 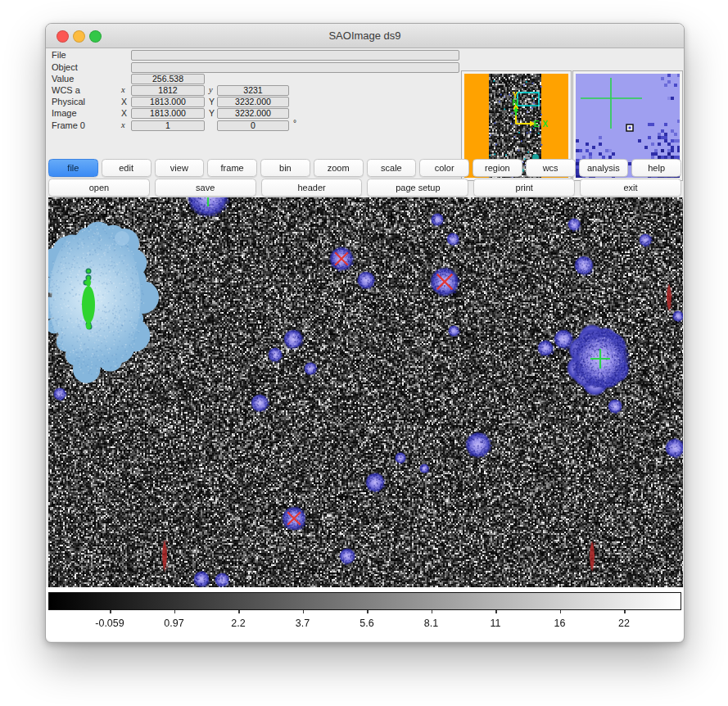 I want to click on physical-y-field: 3232.000, so click(x=253, y=102).